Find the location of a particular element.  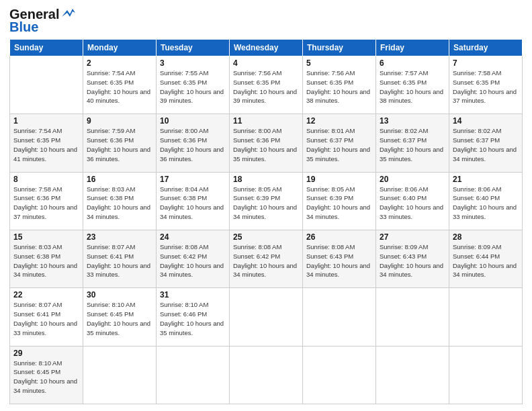

day-number: 2 is located at coordinates (120, 63).